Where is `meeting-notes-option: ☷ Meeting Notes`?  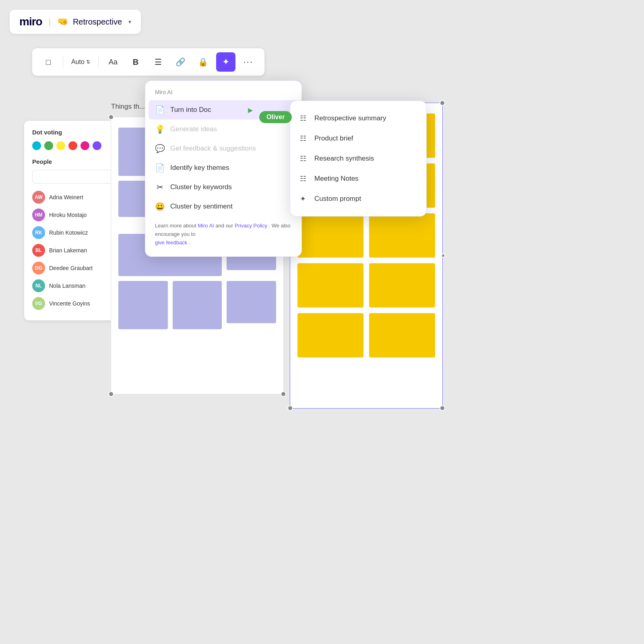
meeting-notes-option: ☷ Meeting Notes is located at coordinates (358, 179).